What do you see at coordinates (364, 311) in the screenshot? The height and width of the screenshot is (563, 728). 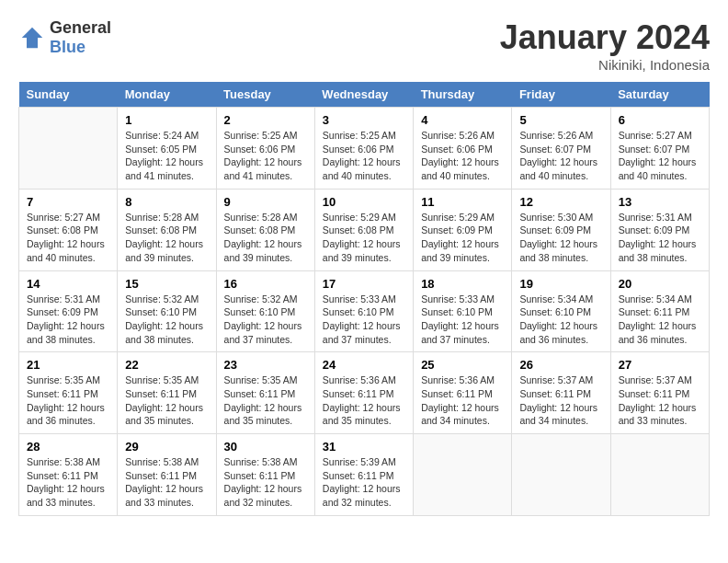 I see `day-cell: 17Sunrise: 5:33 AM Sunset: 6:10 PM Dayli…` at bounding box center [364, 311].